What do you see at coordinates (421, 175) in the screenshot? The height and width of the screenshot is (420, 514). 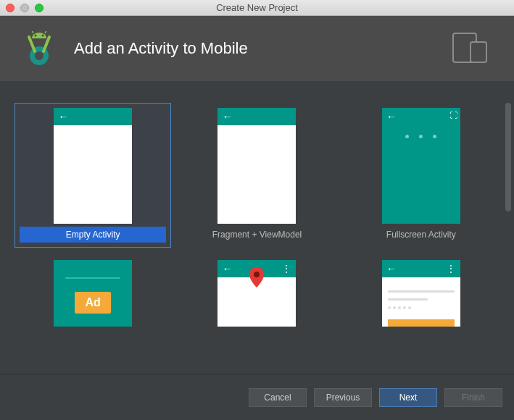 I see `template-fullscreen-activity: ← ⛶ Fullscreen Activity` at bounding box center [421, 175].